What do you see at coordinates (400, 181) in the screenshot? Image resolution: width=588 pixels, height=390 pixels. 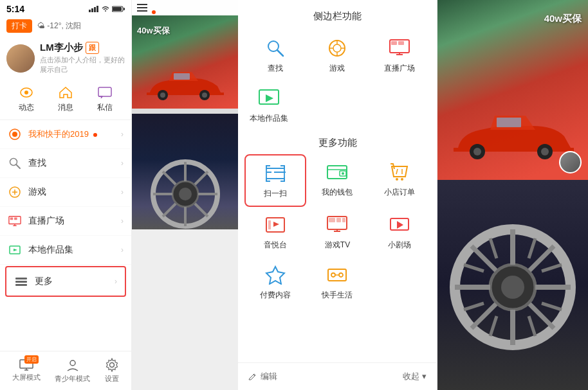 I see `feature-shop: 小店订单` at bounding box center [400, 181].